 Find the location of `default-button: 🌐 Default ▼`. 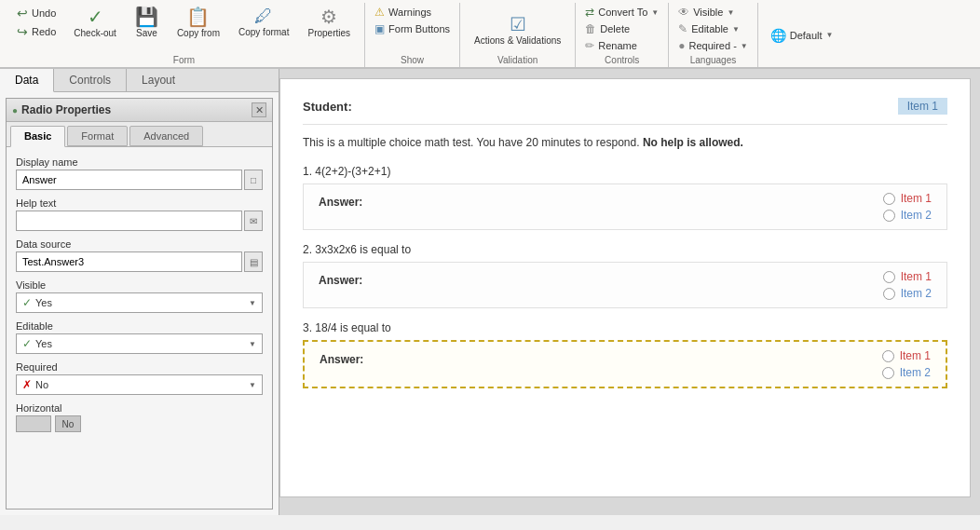

default-button: 🌐 Default ▼ is located at coordinates (802, 35).